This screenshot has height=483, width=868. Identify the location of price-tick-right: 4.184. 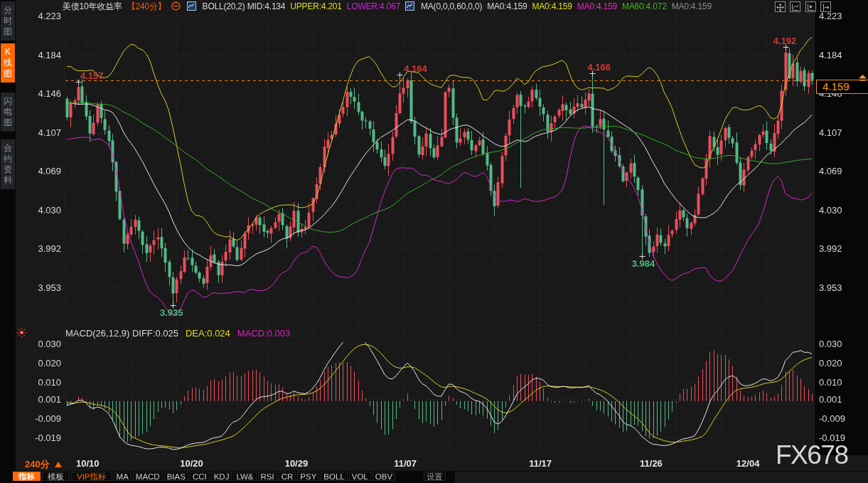
(830, 55).